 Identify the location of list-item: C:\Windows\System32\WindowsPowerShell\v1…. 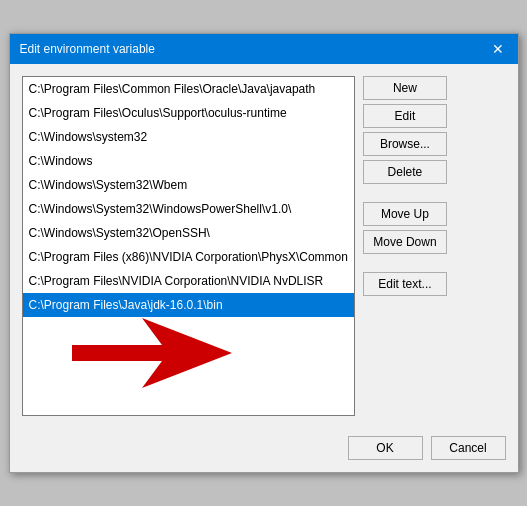
(188, 209).